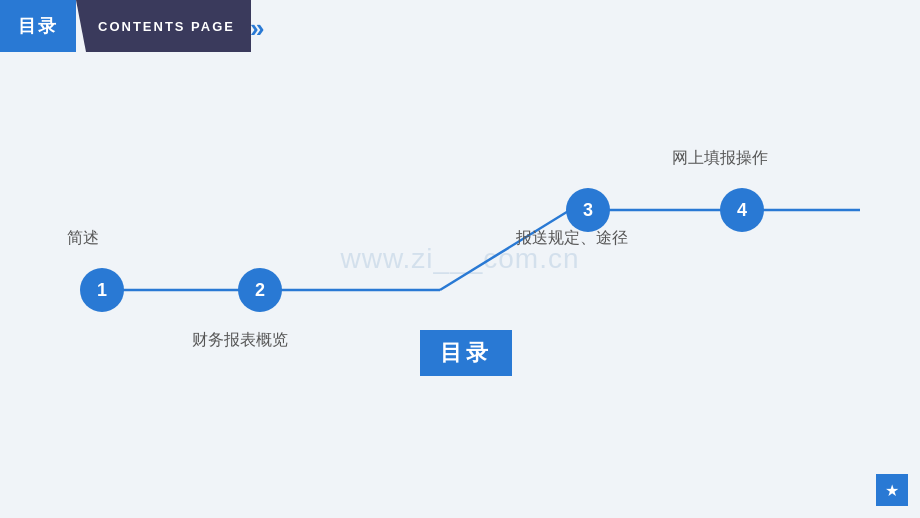 This screenshot has height=518, width=920. I want to click on chinese-title: 目录, so click(38, 26).